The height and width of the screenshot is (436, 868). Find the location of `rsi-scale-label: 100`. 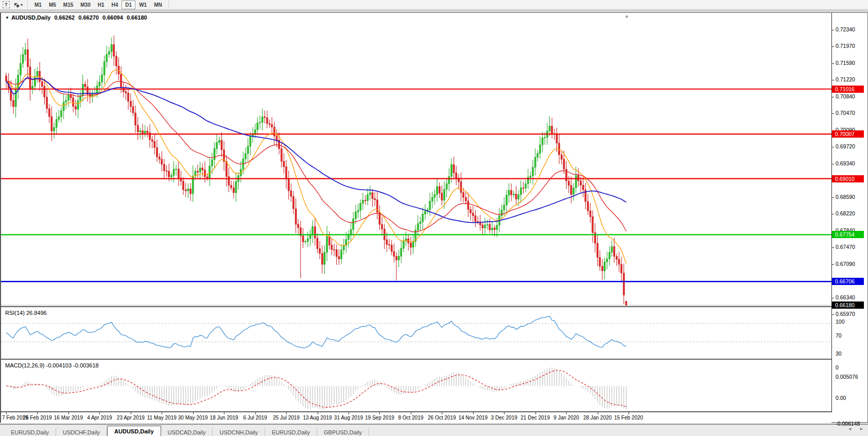

rsi-scale-label: 100 is located at coordinates (840, 322).